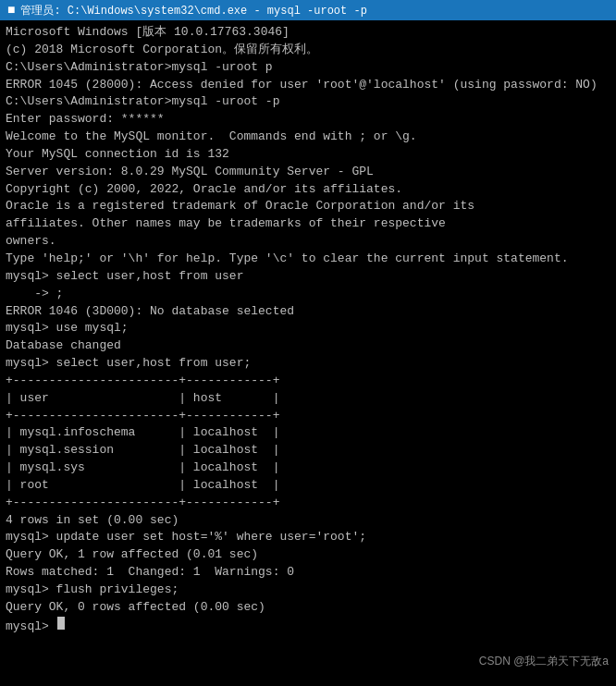  What do you see at coordinates (308, 573) in the screenshot?
I see `terminal-line: Rows matched: 1 Changed: 1 Warnings: 0` at bounding box center [308, 573].